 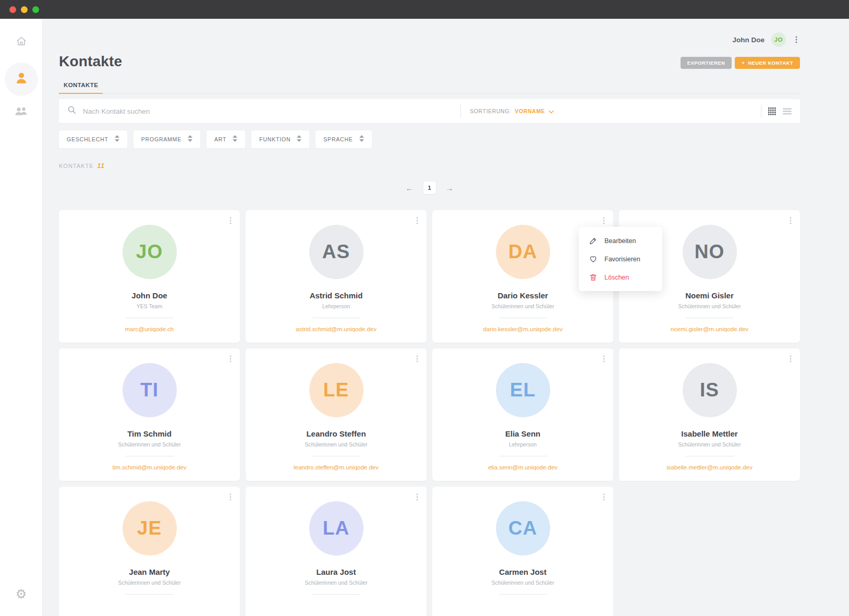 What do you see at coordinates (336, 329) in the screenshot?
I see `contact-email: astrid.schmid@m.uniqode.dev` at bounding box center [336, 329].